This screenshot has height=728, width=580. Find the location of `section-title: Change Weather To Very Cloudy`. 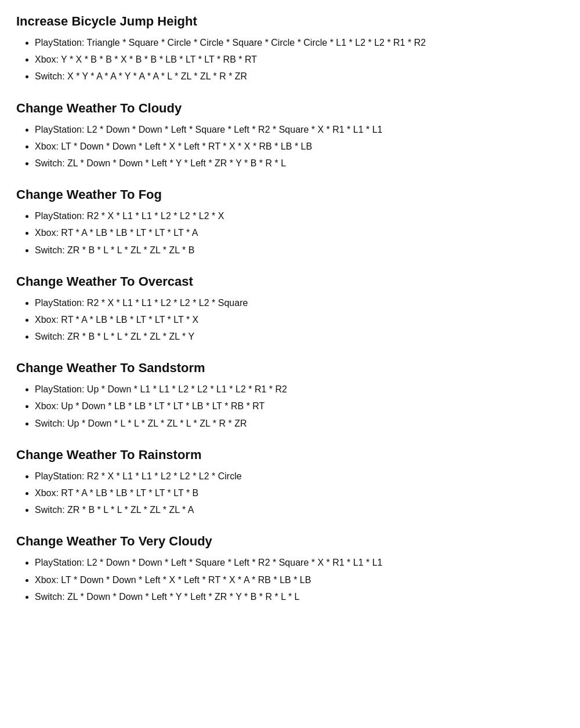

section-title: Change Weather To Very Cloudy is located at coordinates (290, 541).